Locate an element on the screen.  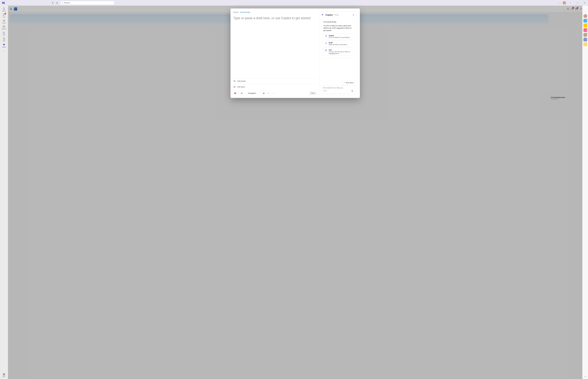
file-icon is located at coordinates (4, 39).